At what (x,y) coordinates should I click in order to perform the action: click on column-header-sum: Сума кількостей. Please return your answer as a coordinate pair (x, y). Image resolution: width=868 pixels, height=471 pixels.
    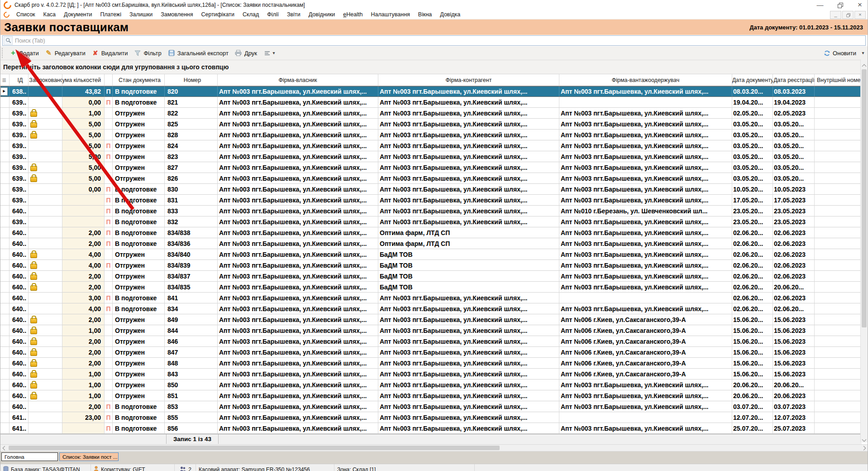
    Looking at the image, I should click on (83, 80).